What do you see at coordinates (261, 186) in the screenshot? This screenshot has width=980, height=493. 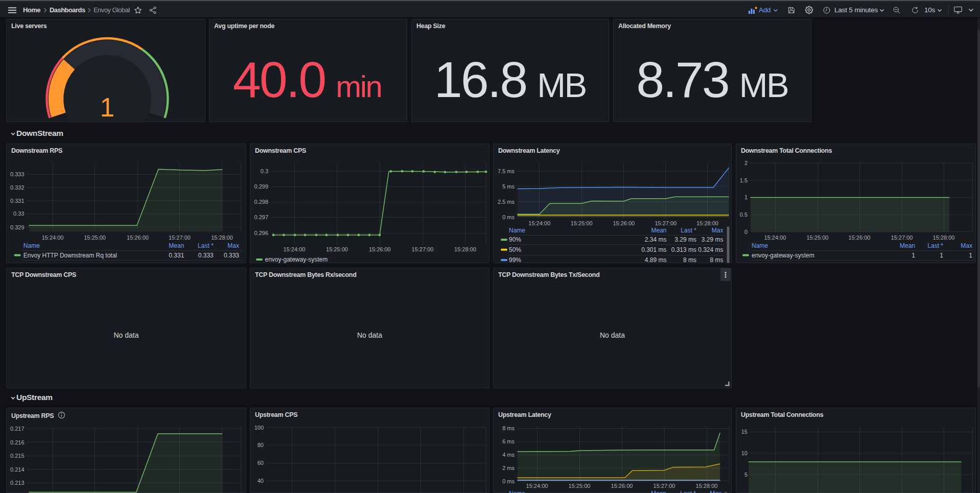 I see `svg-text: 0.299` at bounding box center [261, 186].